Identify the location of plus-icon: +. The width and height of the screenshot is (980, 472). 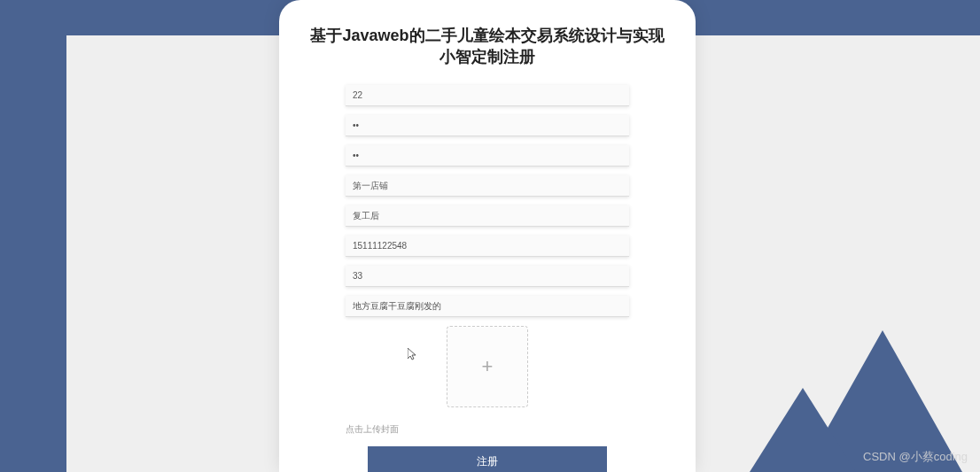
(487, 367).